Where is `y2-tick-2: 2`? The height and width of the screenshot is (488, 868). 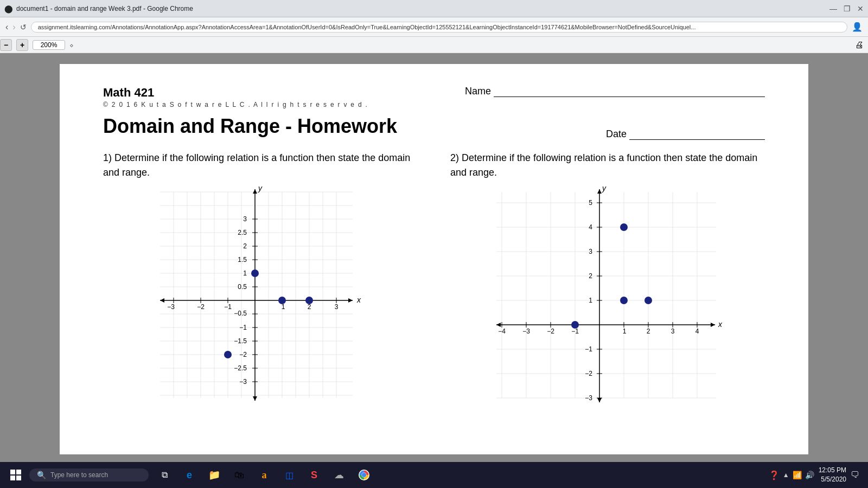 y2-tick-2: 2 is located at coordinates (590, 276).